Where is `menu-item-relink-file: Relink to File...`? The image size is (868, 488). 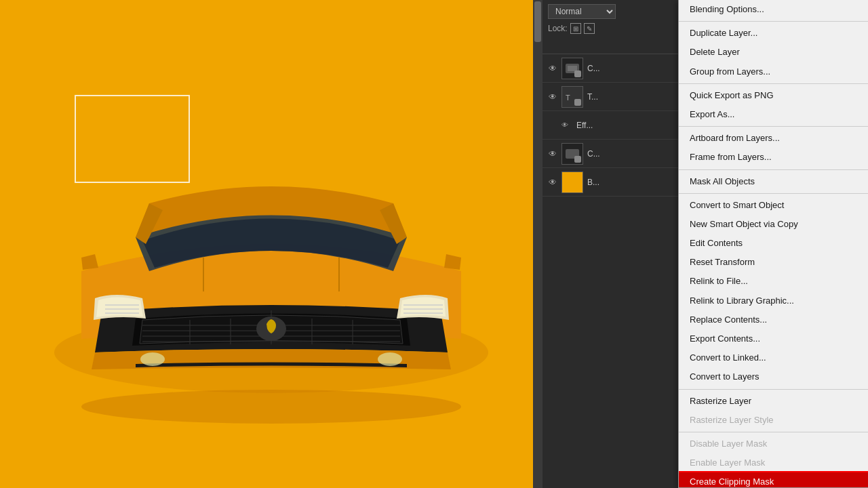 menu-item-relink-file: Relink to File... is located at coordinates (773, 281).